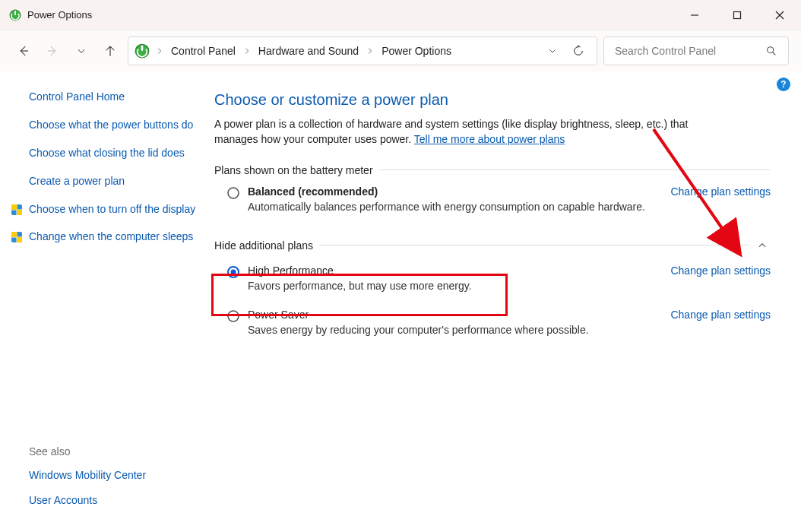 The height and width of the screenshot is (532, 801). Describe the element at coordinates (112, 500) in the screenshot. I see `see-also-user-accounts: User Accounts` at that location.